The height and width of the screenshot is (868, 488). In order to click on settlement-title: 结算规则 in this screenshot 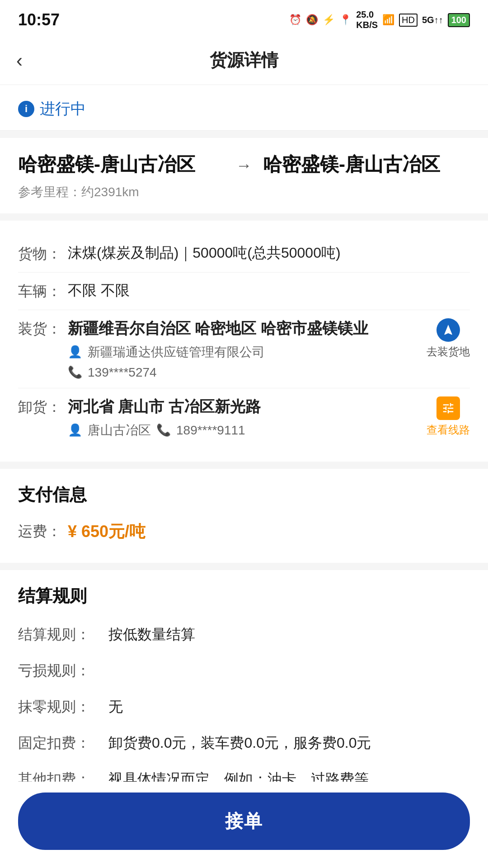, I will do `click(244, 596)`.